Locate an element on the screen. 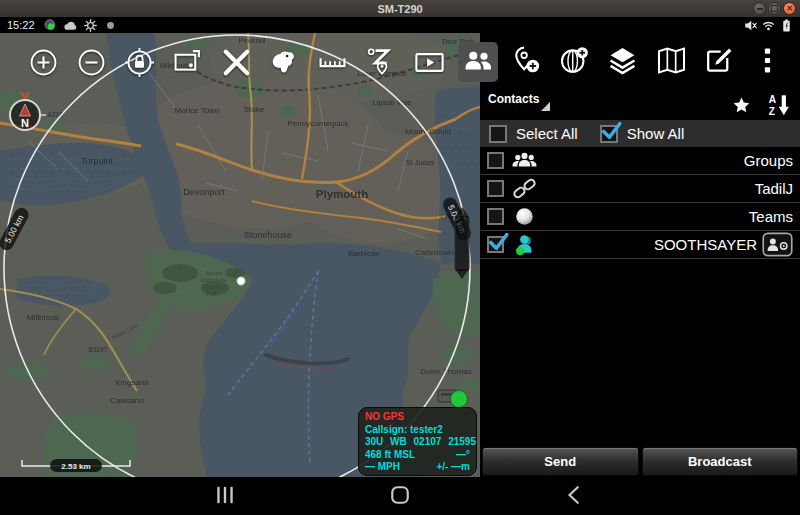 Image resolution: width=800 pixels, height=515 pixels. close-tool-button is located at coordinates (236, 62).